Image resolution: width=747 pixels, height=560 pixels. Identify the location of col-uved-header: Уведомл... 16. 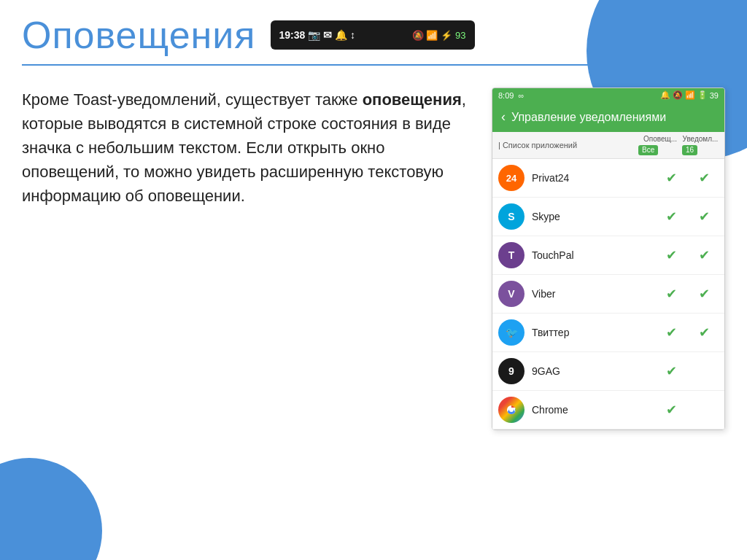
(700, 145).